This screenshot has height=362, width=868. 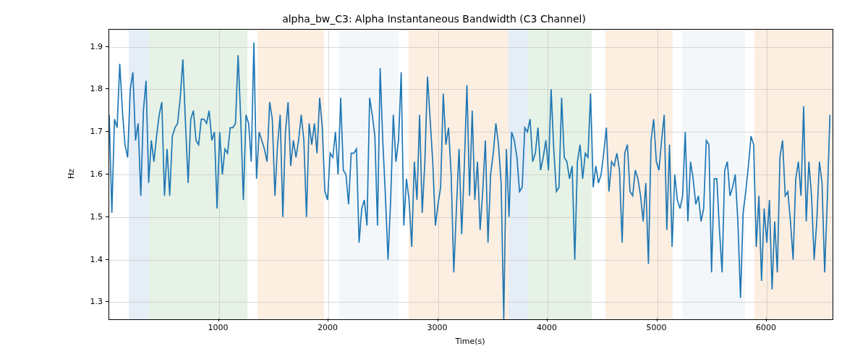 What do you see at coordinates (434, 19) in the screenshot?
I see `chart-title: alpha_bw_C3: Alpha Instantaneous Bandwid…` at bounding box center [434, 19].